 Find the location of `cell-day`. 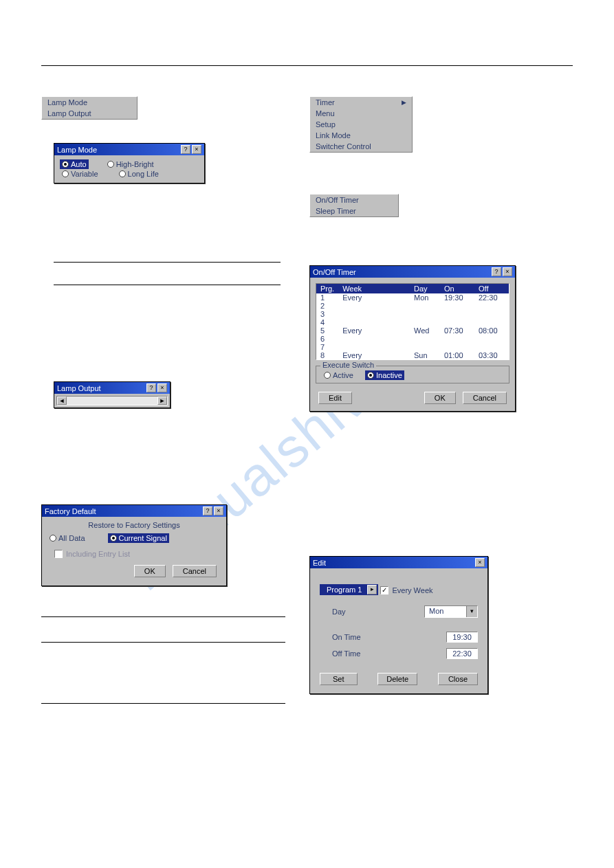

cell-day is located at coordinates (425, 347).